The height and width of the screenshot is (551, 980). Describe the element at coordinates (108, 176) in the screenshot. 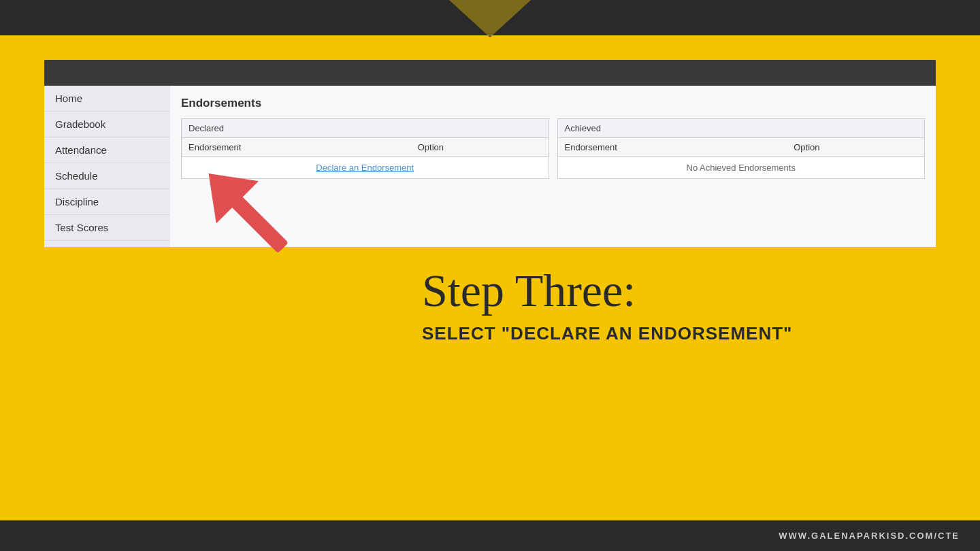

I see `sidebar-item-schedule: Schedule` at that location.